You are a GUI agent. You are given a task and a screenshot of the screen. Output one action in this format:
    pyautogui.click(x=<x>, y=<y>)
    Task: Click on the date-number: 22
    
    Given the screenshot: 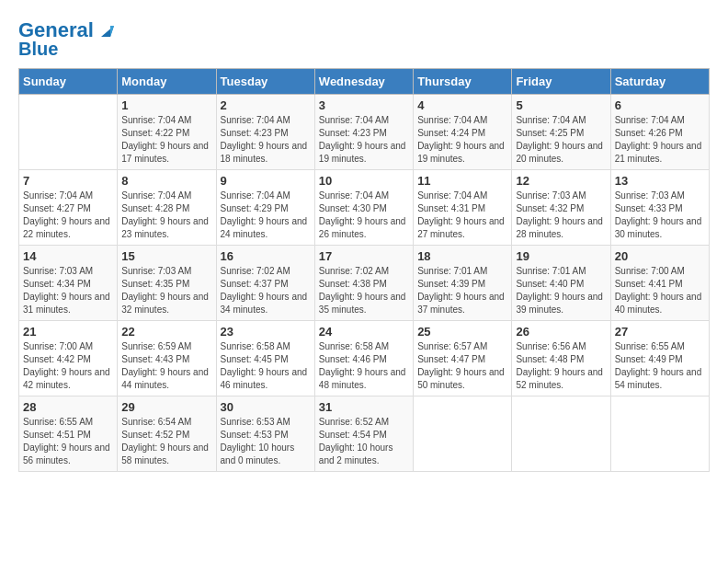 What is the action you would take?
    pyautogui.click(x=166, y=331)
    